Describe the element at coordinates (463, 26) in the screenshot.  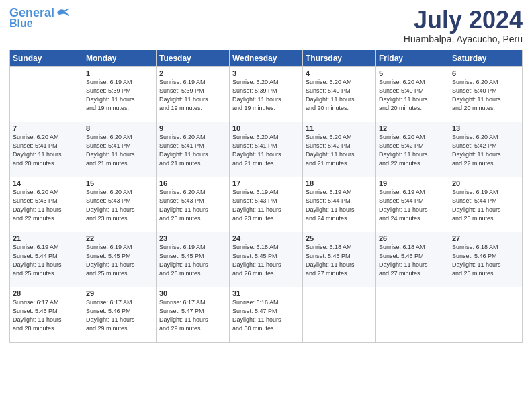
I see `title-area: July 2024 Huambalpa, Ayacucho, Peru` at that location.